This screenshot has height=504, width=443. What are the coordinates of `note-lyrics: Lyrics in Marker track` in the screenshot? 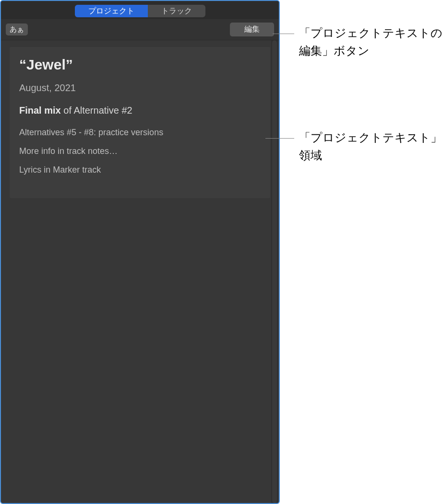 It's located at (140, 170).